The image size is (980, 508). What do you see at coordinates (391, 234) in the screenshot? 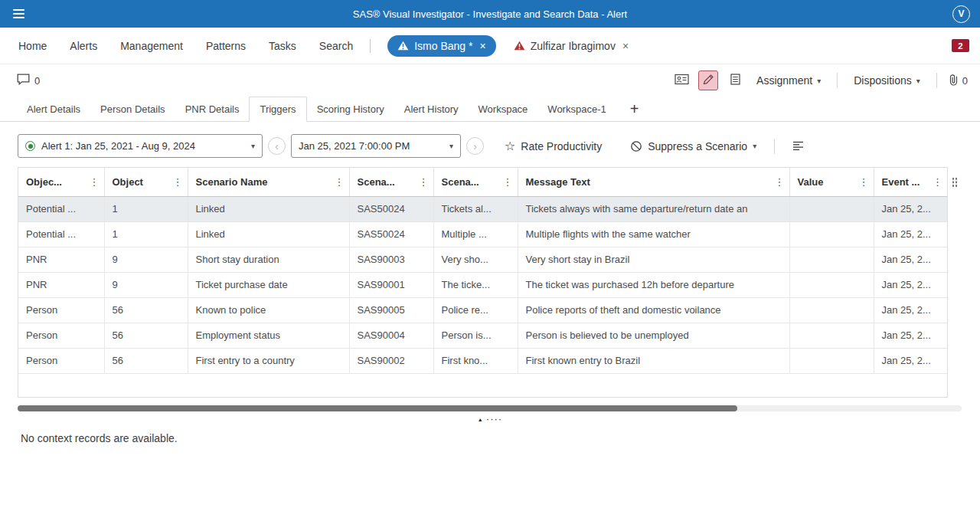
I see `table-cell: SAS50024` at bounding box center [391, 234].